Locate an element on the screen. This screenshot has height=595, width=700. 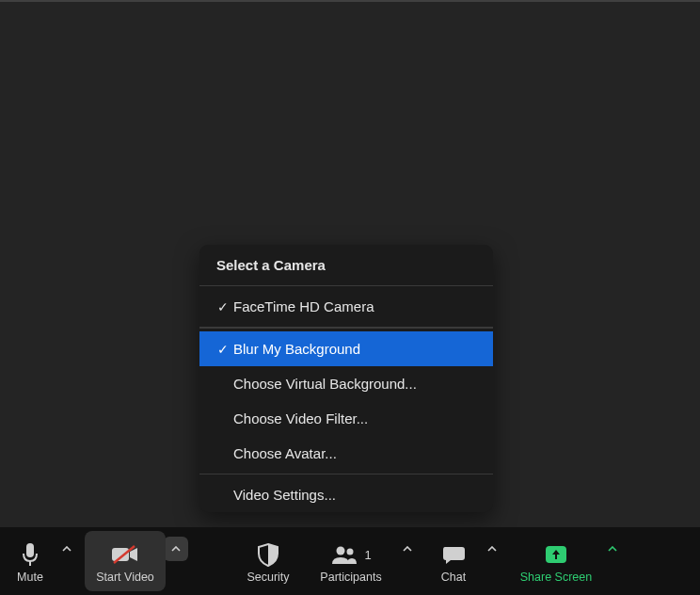
menu-item-label: FaceTime HD Camera is located at coordinates (303, 307).